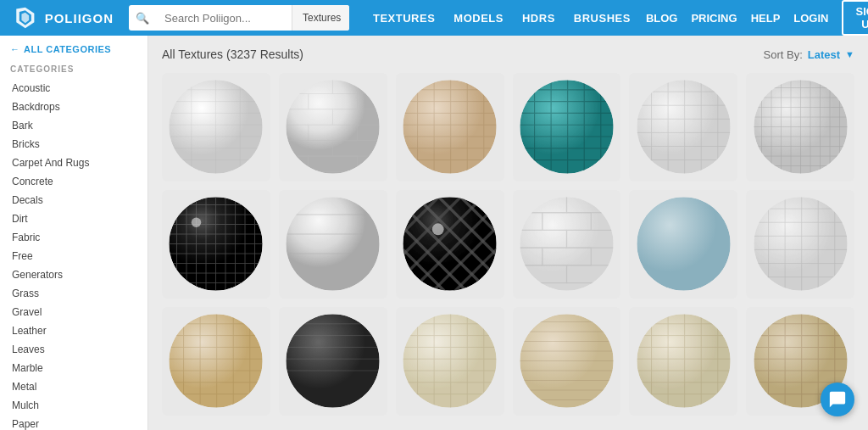 The image size is (868, 430). What do you see at coordinates (74, 70) in the screenshot?
I see `categories-section-label: CATEGORIES` at bounding box center [74, 70].